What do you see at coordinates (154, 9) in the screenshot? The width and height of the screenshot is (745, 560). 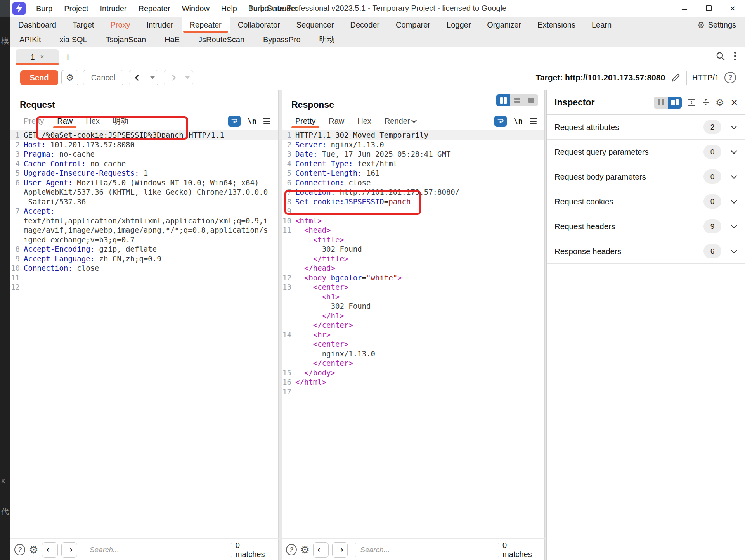 I see `menu-item-repeater: Repeater` at bounding box center [154, 9].